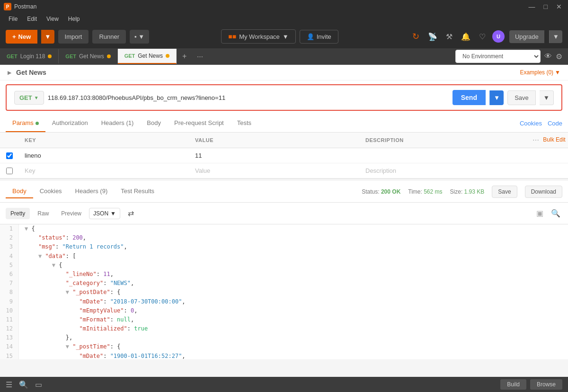  What do you see at coordinates (469, 98) in the screenshot?
I see `send-button: Send` at bounding box center [469, 98].